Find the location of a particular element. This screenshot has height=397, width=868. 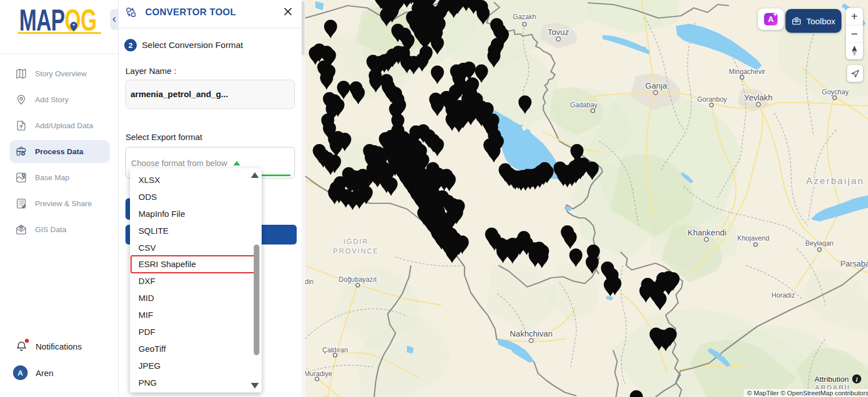

svg-text: din is located at coordinates (310, 282).